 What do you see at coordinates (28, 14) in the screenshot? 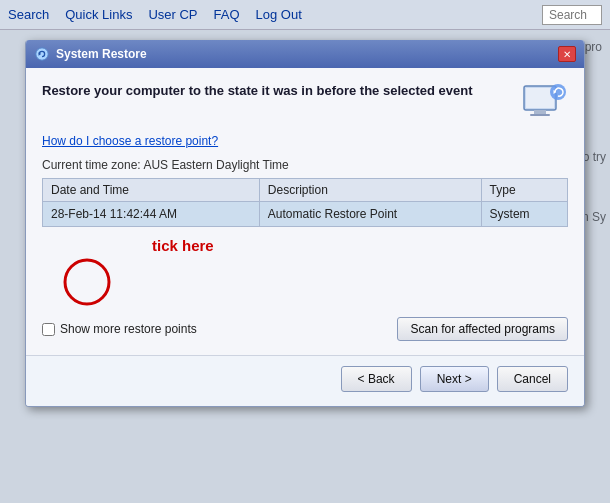
I see `nav-link-search: Search` at bounding box center [28, 14].